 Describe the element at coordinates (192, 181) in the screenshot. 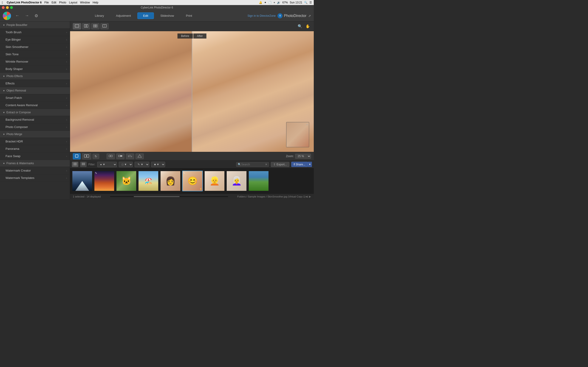

I see `filmstrip-thumbnail-6: ✎ 😊 ★` at that location.